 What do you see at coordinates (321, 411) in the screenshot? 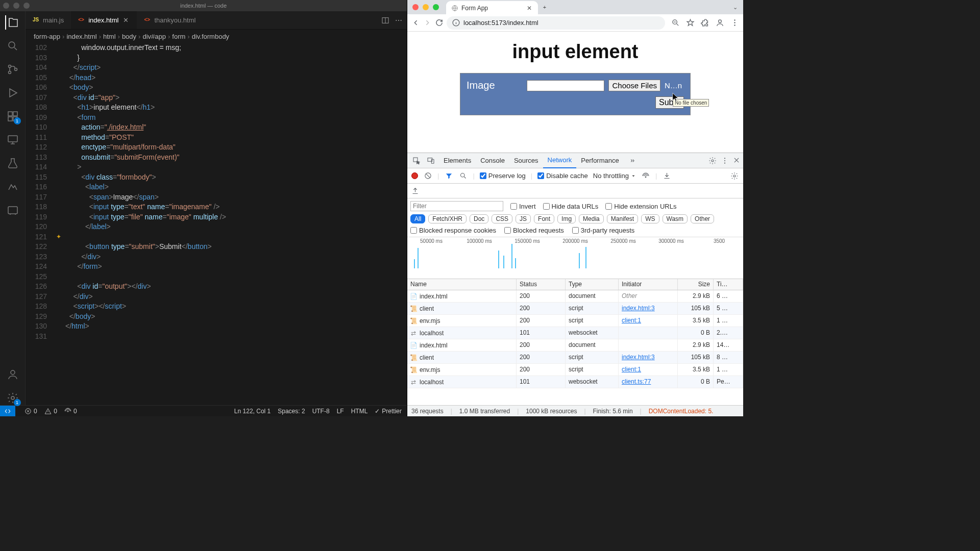
I see `encoding: UTF-8` at bounding box center [321, 411].